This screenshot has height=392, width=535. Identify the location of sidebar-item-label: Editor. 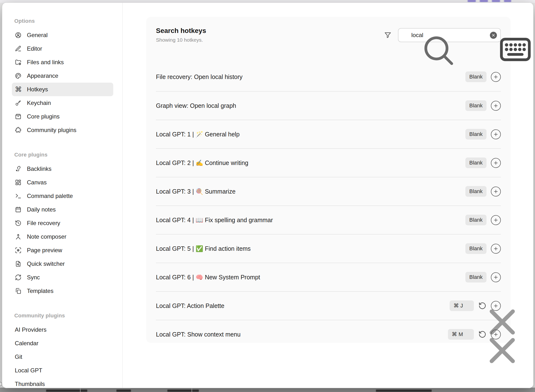
(34, 49).